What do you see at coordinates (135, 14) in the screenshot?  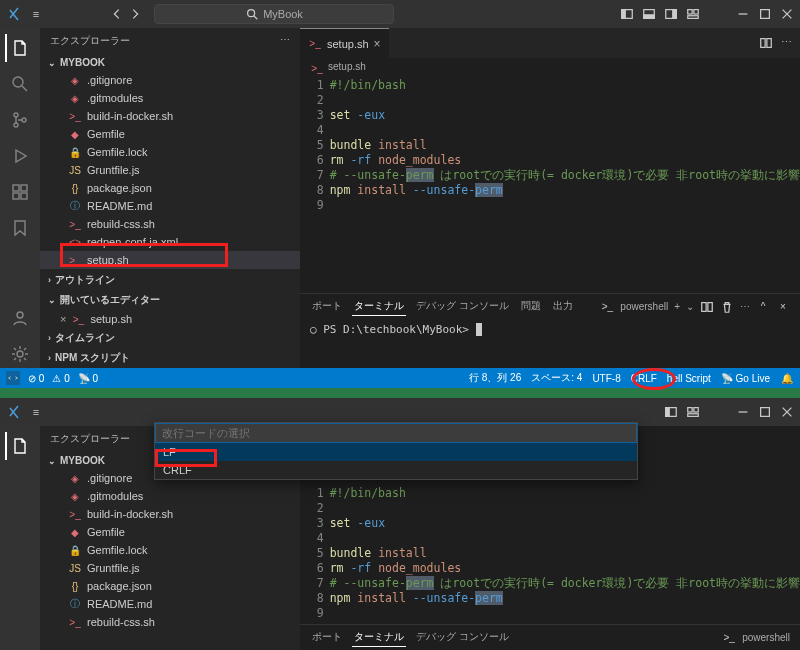 I see `nav-forward-icon` at bounding box center [135, 14].